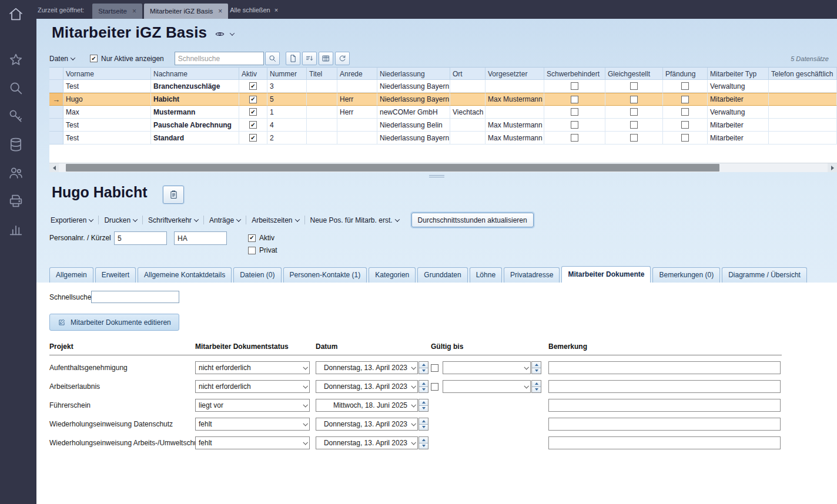 This screenshot has width=837, height=504. I want to click on menu-schriftverkehr: Schriftverkehr, so click(173, 220).